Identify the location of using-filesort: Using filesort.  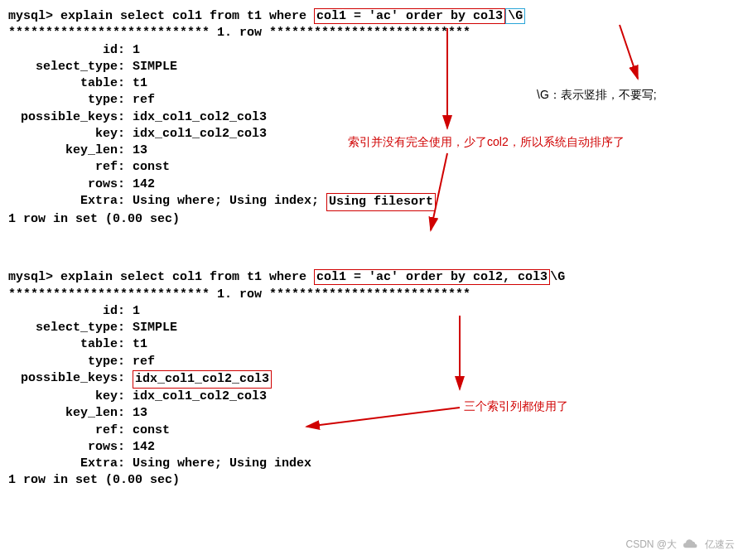
(381, 202).